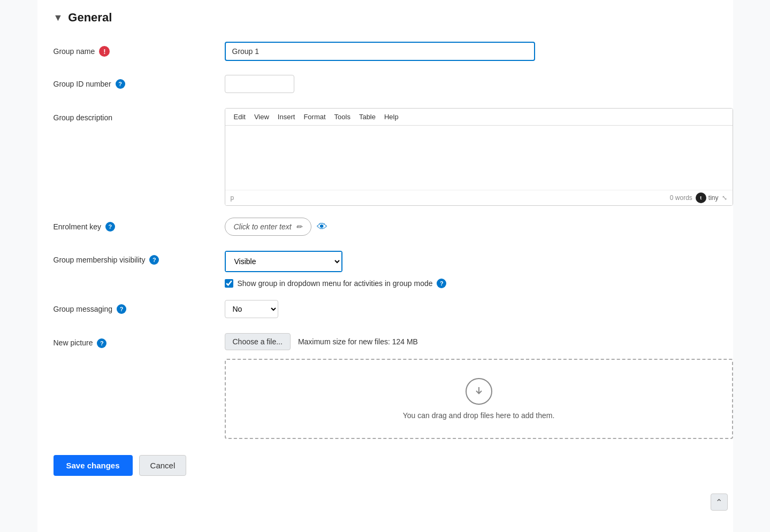 Image resolution: width=770 pixels, height=532 pixels. What do you see at coordinates (139, 49) in the screenshot?
I see `group-name-label-col: Group name !` at bounding box center [139, 49].